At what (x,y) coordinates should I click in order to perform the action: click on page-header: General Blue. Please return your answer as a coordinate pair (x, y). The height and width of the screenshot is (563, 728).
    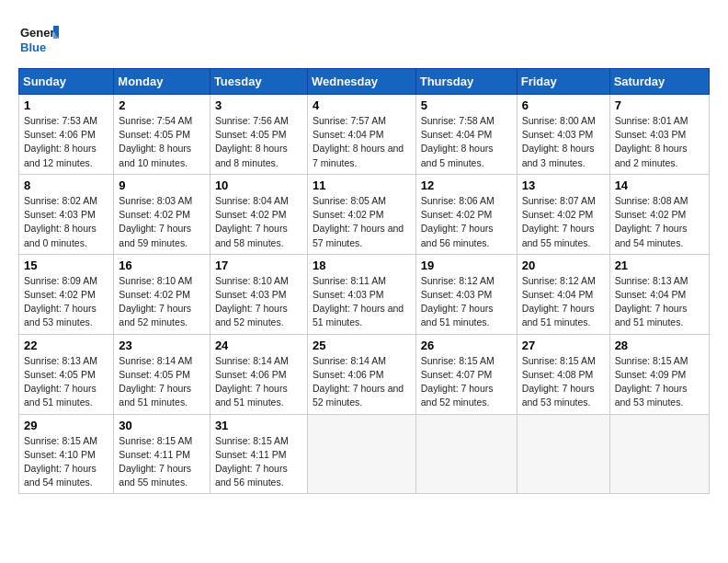
    Looking at the image, I should click on (364, 39).